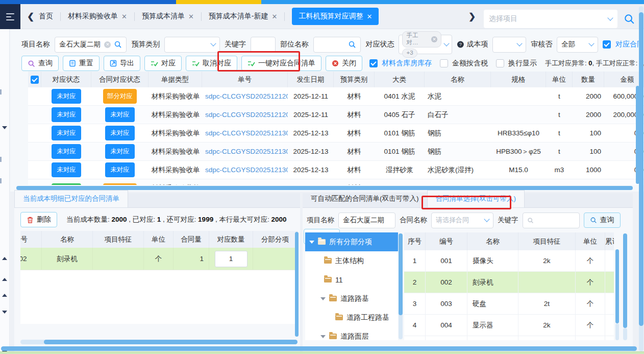 This screenshot has height=354, width=644. I want to click on hamburger-menu-icon, so click(10, 16).